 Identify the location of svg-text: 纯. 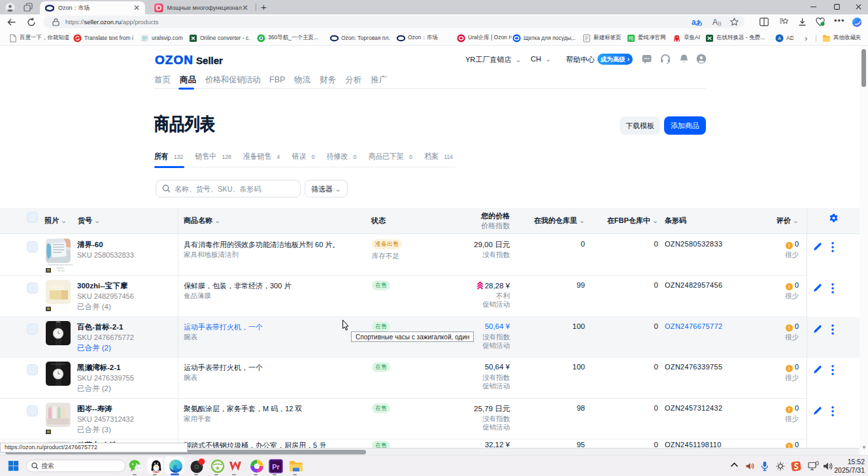
(631, 38).